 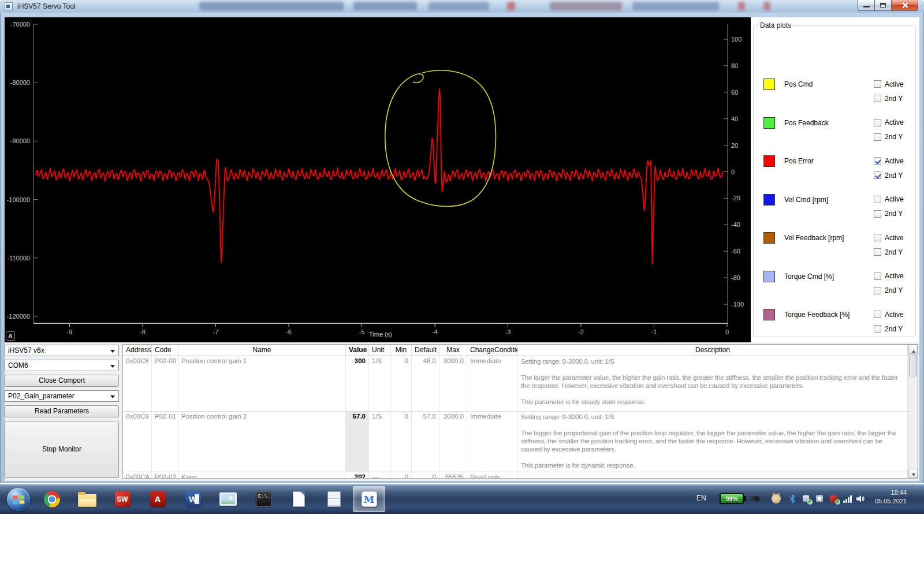 I want to click on column-header-description: Description, so click(x=713, y=350).